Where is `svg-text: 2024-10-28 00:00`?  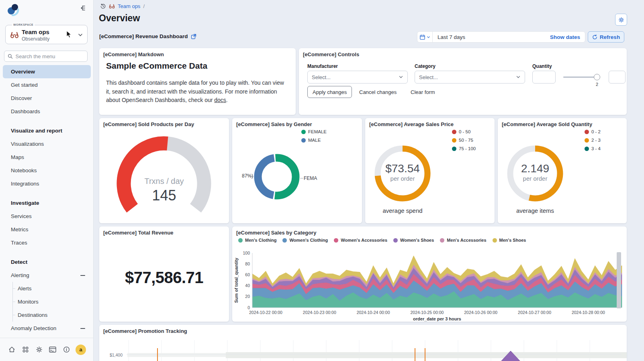 svg-text: 2024-10-28 00:00 is located at coordinates (588, 312).